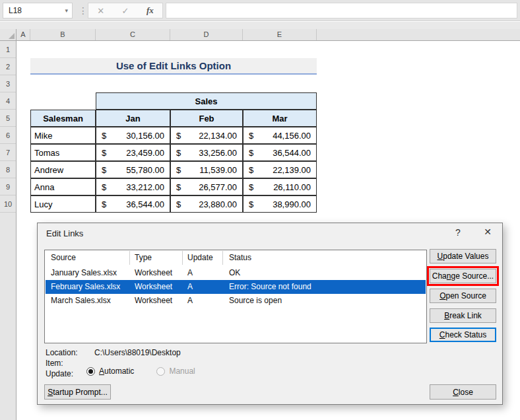  I want to click on open-source-button: Open Source, so click(463, 296).